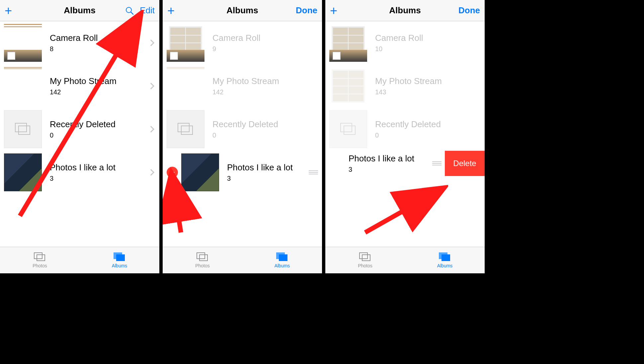  Describe the element at coordinates (428, 92) in the screenshot. I see `album-count: 143` at that location.